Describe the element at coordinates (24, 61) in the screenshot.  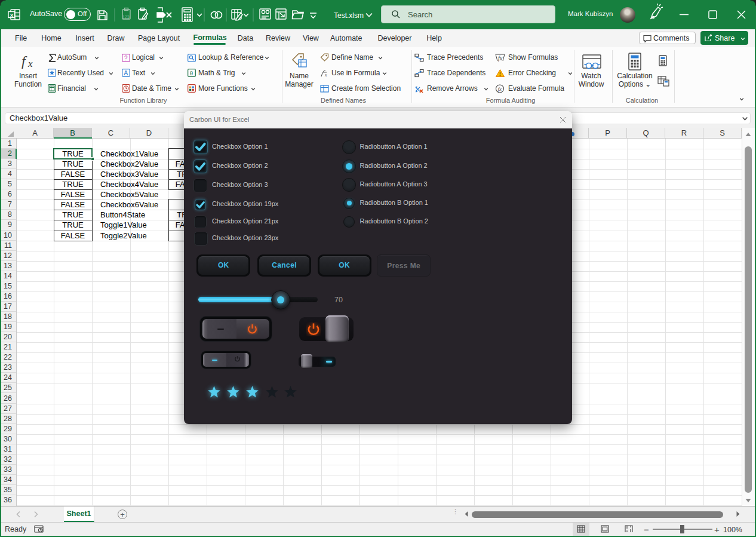
I see `svg-text: f` at that location.